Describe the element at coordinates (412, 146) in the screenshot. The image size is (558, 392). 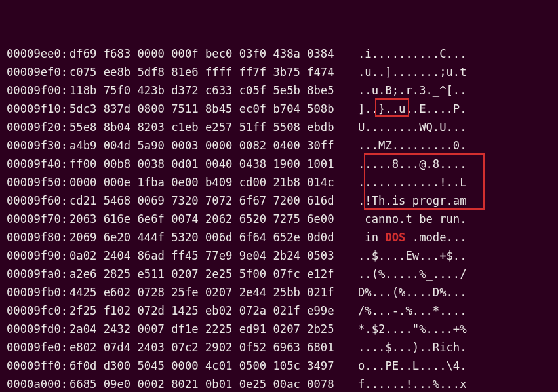
I see `ascii: ...MZ.........0.` at that location.